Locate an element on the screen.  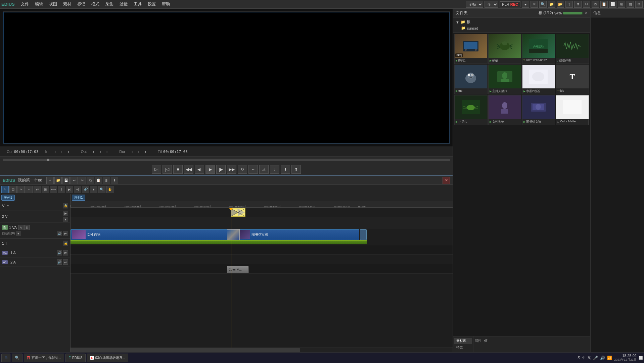
rate-stretch-tool: ⟺ is located at coordinates (53, 190).